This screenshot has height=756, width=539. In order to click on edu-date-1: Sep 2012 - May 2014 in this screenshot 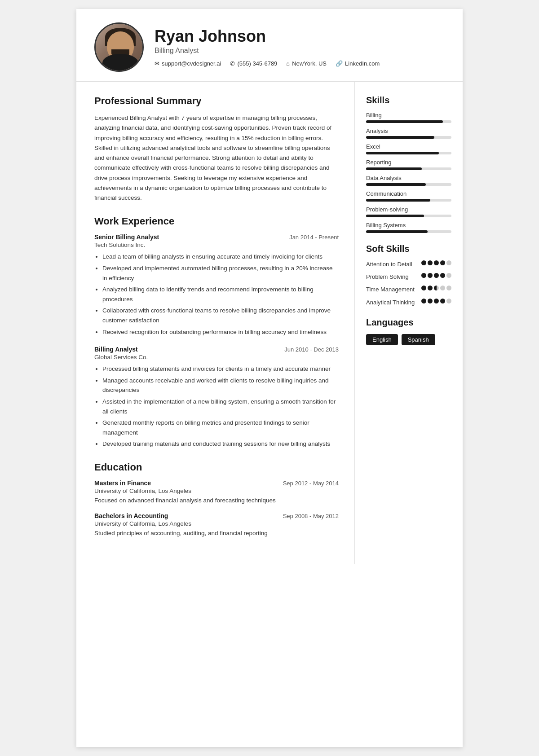, I will do `click(311, 483)`.